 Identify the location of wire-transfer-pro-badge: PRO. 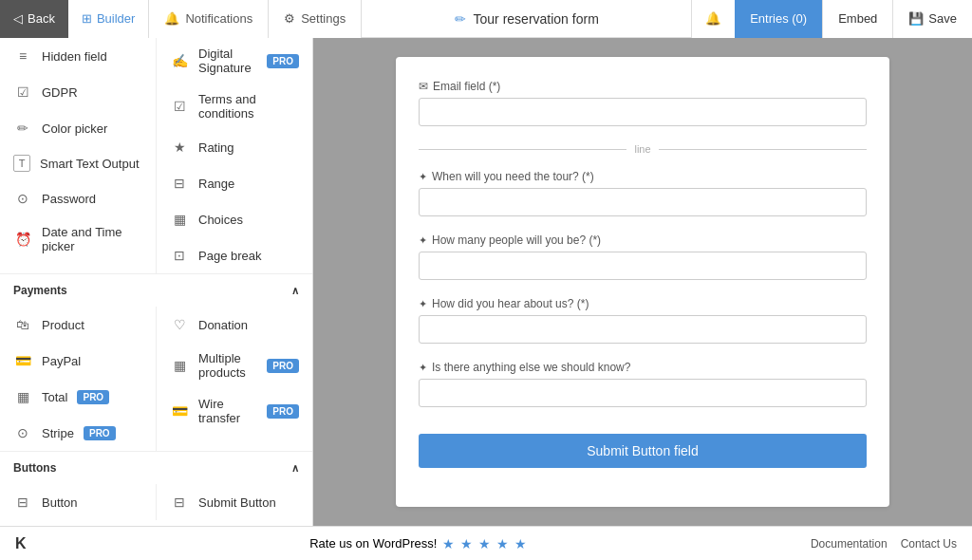
(283, 412).